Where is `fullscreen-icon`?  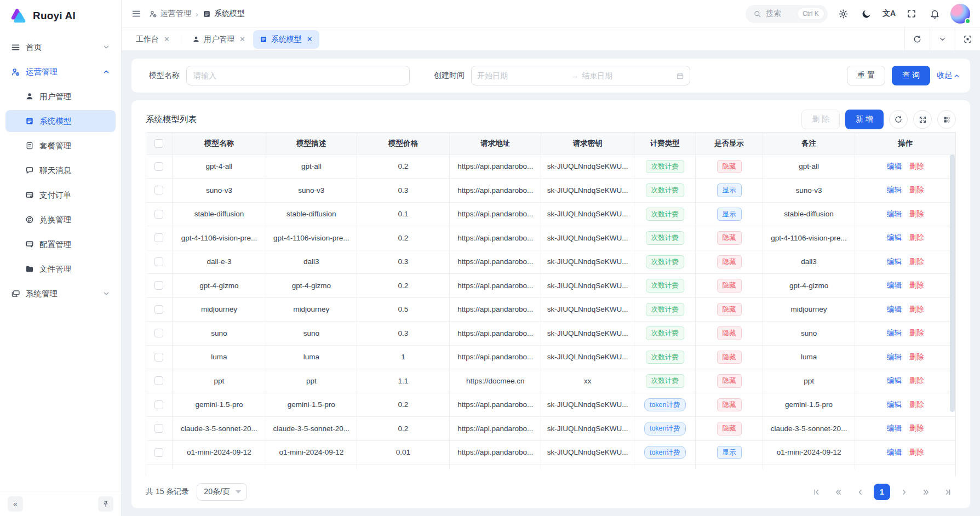
fullscreen-icon is located at coordinates (912, 14).